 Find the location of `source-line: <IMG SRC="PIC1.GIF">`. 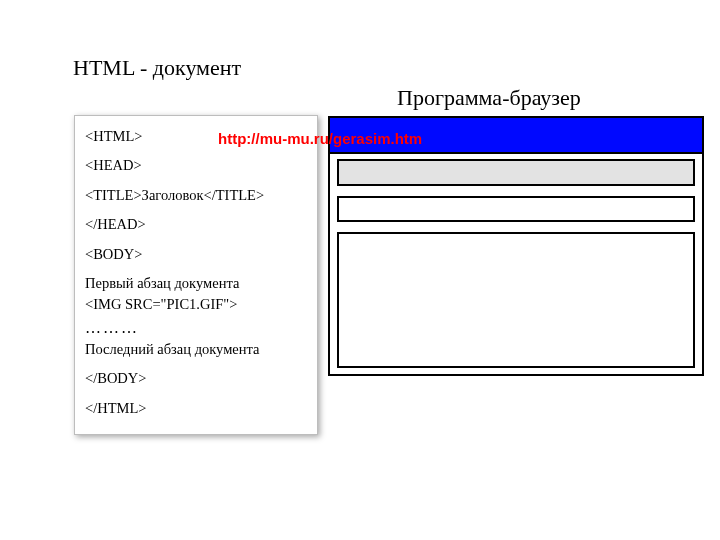

source-line: <IMG SRC="PIC1.GIF"> is located at coordinates (196, 304).